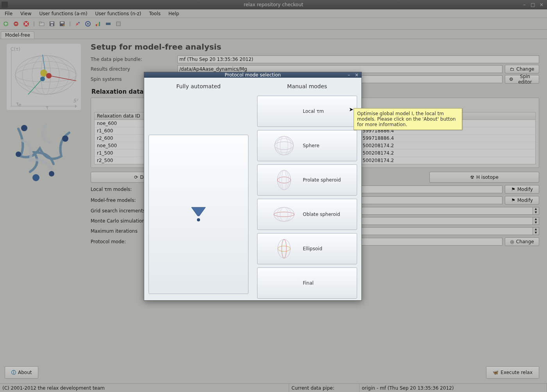 The image size is (547, 392). I want to click on funnel-icon, so click(198, 214).